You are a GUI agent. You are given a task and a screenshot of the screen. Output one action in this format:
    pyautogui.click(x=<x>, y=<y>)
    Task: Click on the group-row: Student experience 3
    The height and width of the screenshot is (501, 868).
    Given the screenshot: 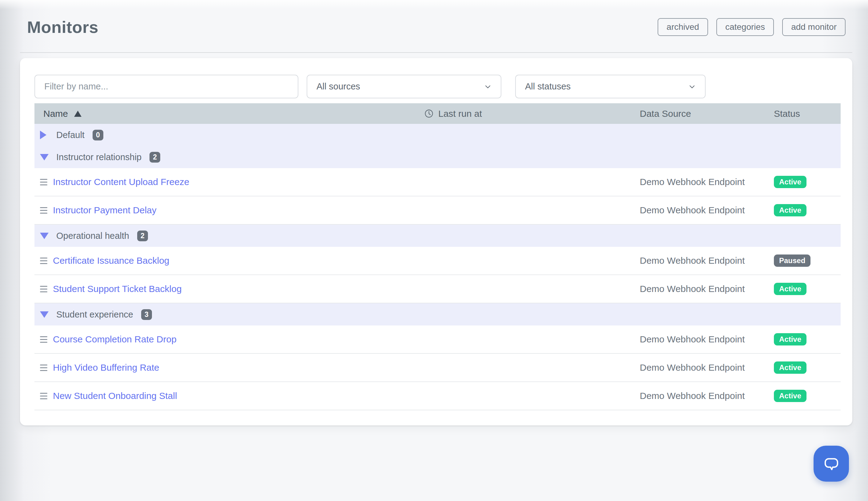 What is the action you would take?
    pyautogui.click(x=437, y=315)
    